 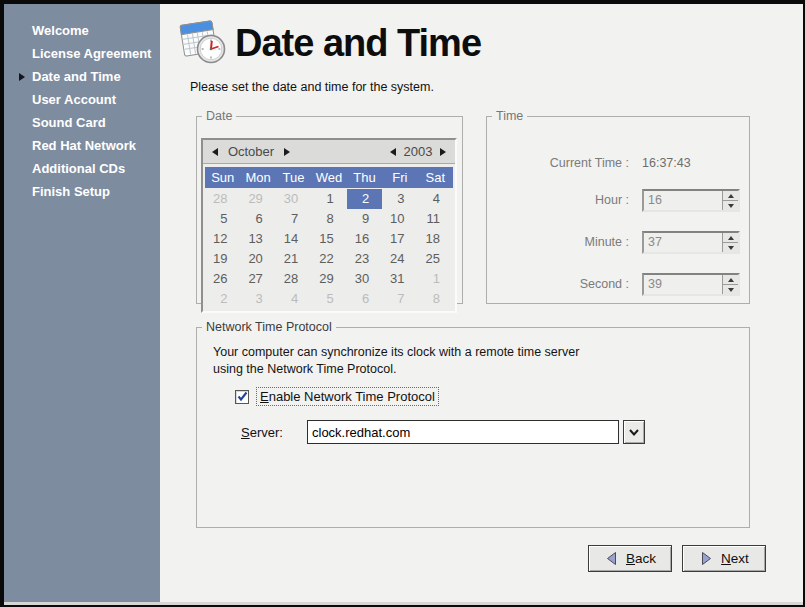 What do you see at coordinates (436, 239) in the screenshot?
I see `calendar-day: 18` at bounding box center [436, 239].